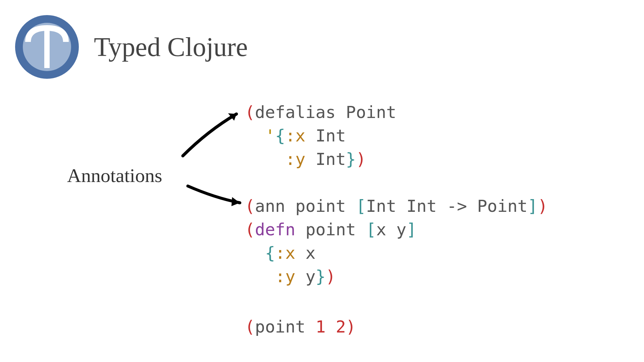 This screenshot has width=644, height=362. I want to click on typed-clojure-logo-icon, so click(47, 47).